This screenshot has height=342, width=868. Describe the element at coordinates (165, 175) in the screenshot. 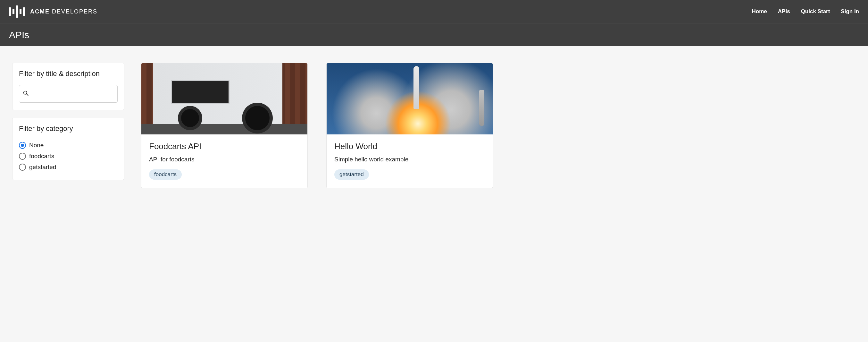

I see `card-tag: foodcarts` at that location.